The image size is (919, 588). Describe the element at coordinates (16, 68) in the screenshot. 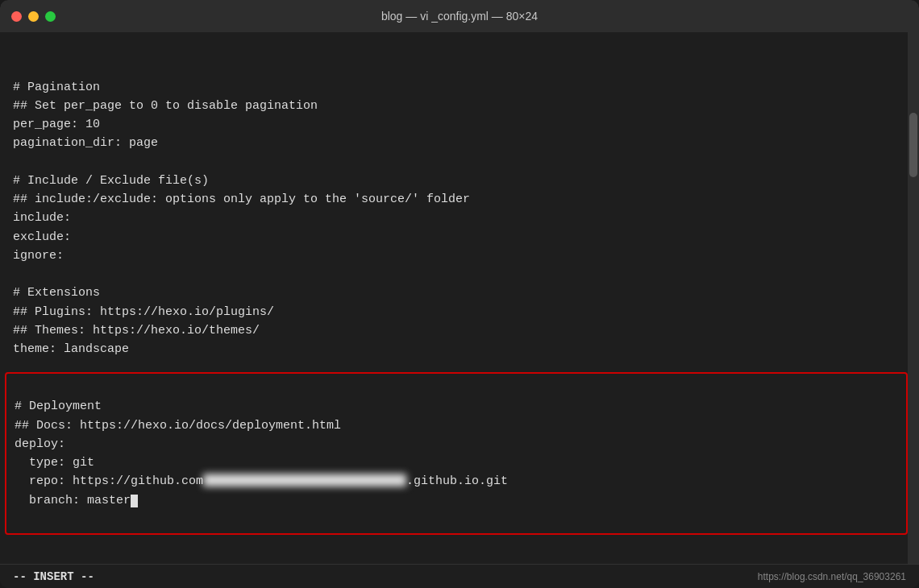

I see `line-empty1` at that location.